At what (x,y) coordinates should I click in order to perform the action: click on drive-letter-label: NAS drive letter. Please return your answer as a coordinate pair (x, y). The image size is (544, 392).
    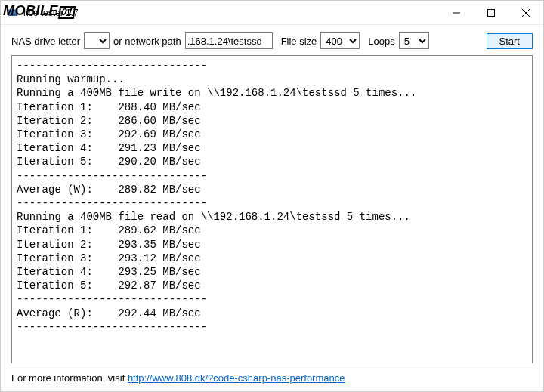
    Looking at the image, I should click on (45, 41).